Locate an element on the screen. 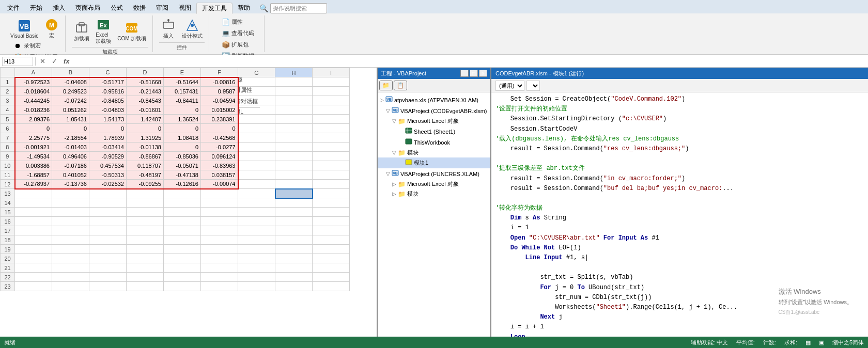 The height and width of the screenshot is (348, 868). cell-D5: 1.42407 is located at coordinates (145, 119).